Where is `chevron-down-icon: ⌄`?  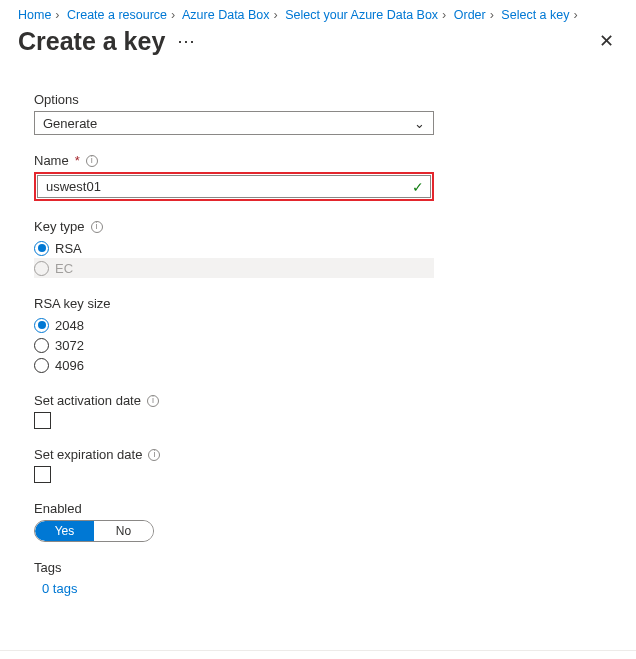 chevron-down-icon: ⌄ is located at coordinates (420, 124).